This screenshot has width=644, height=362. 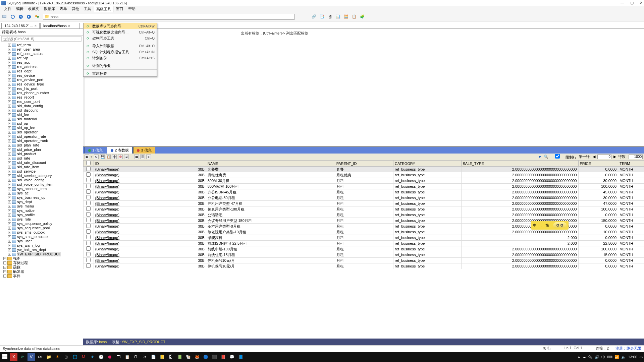 I want to click on tree-table-node: +sys_acl, so click(x=46, y=193).